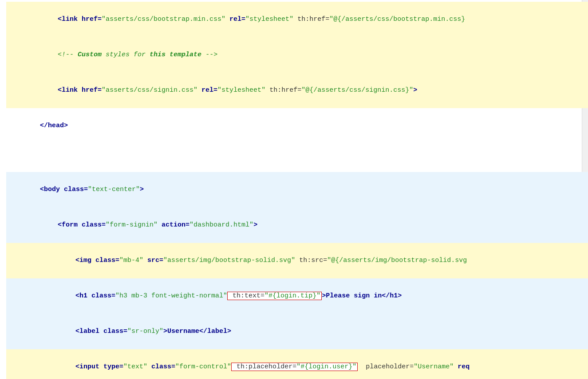  Describe the element at coordinates (297, 126) in the screenshot. I see `code-line-4: </head>` at that location.